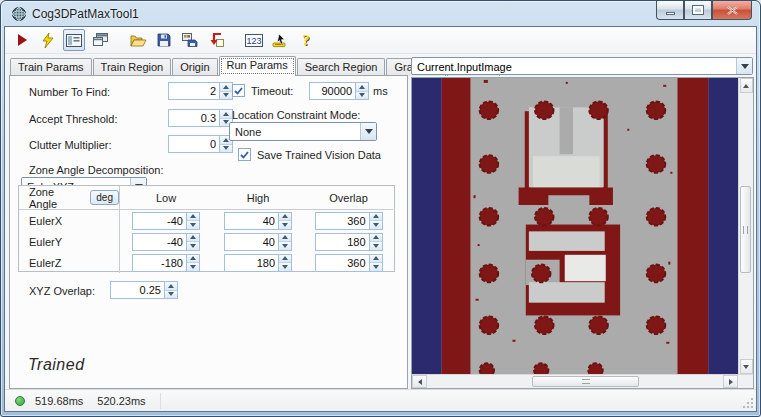 The height and width of the screenshot is (417, 761). What do you see at coordinates (746, 366) in the screenshot?
I see `scroll-down-button` at bounding box center [746, 366].